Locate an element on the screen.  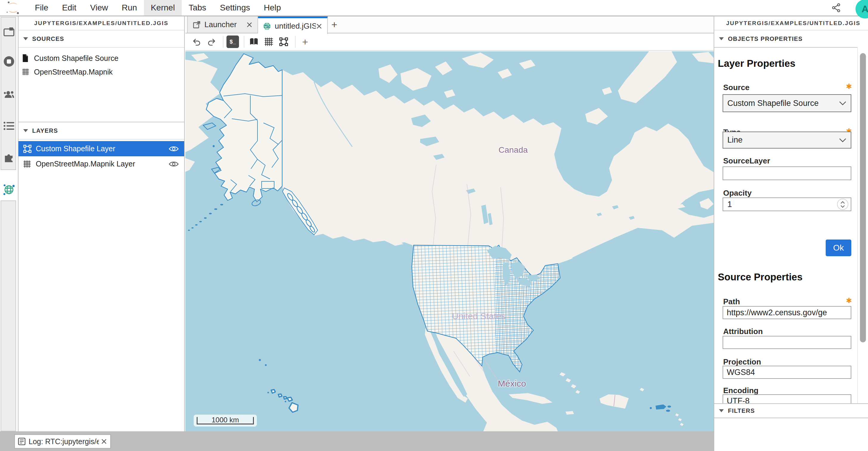
required-asterisk: ✱ is located at coordinates (849, 301).